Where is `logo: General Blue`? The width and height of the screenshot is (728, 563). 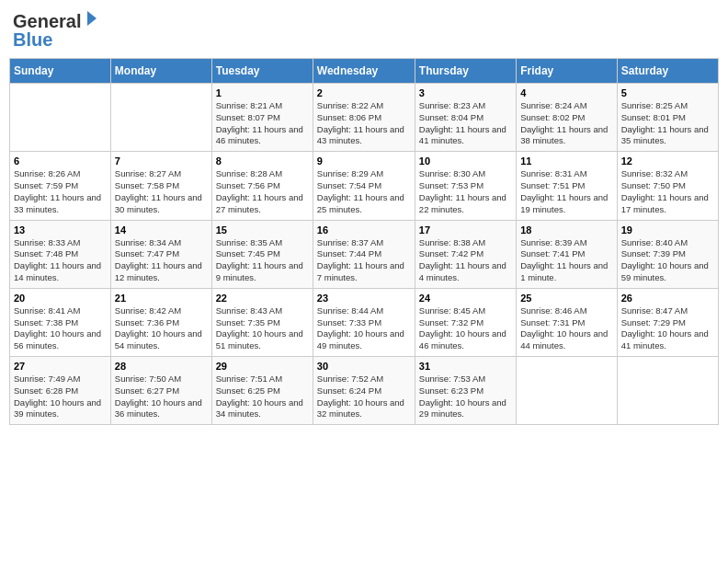 logo: General Blue is located at coordinates (55, 29).